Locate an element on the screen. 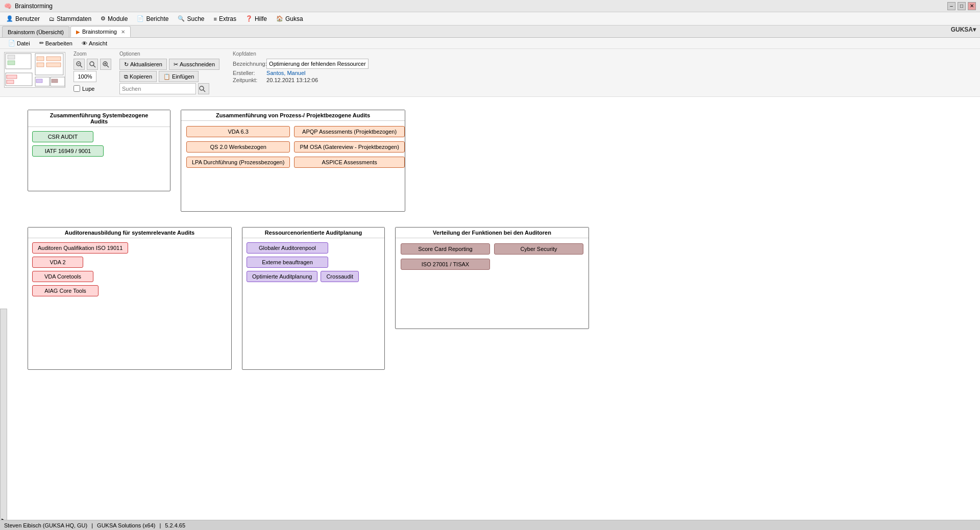  item-qs20: QS 2.0 Werksbezogen is located at coordinates (238, 147).